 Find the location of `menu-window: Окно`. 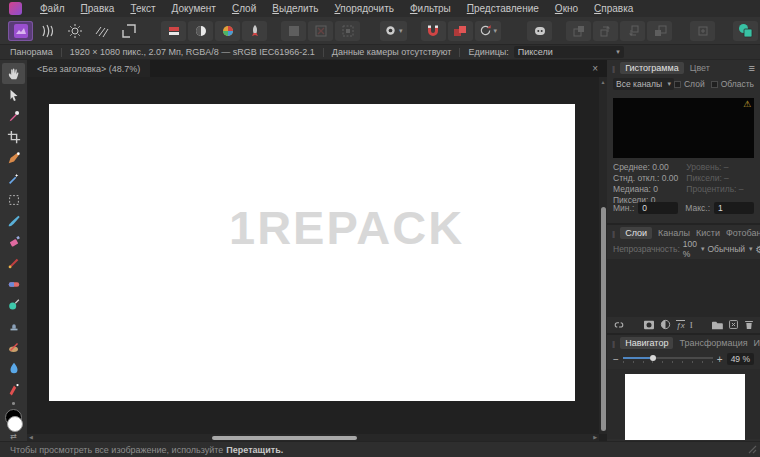

menu-window: Окно is located at coordinates (566, 8).